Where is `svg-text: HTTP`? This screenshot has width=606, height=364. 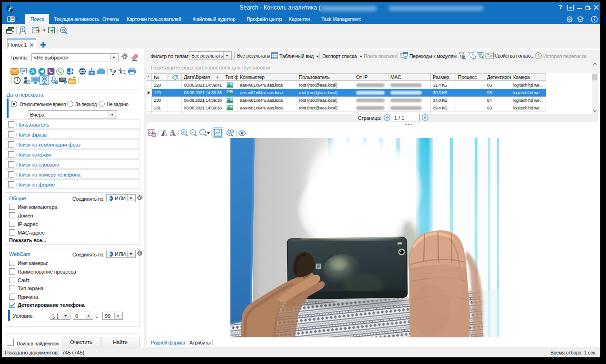
svg-text: HTTP is located at coordinates (82, 71).